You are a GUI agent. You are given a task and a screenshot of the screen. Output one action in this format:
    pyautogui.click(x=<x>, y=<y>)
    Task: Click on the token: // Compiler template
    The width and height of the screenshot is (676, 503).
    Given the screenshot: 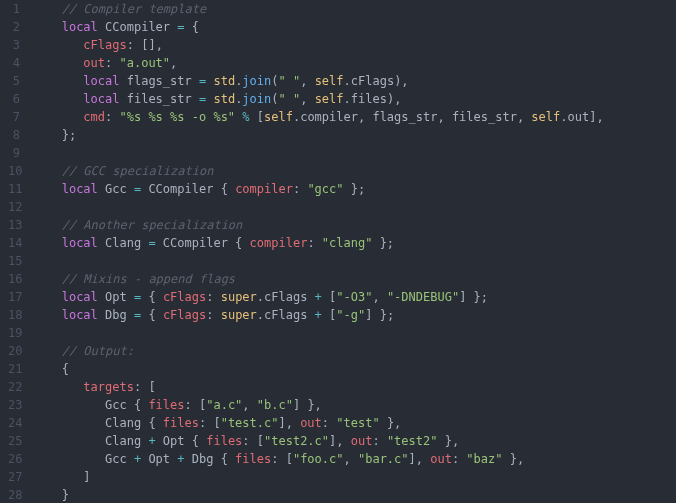 What is the action you would take?
    pyautogui.click(x=134, y=9)
    